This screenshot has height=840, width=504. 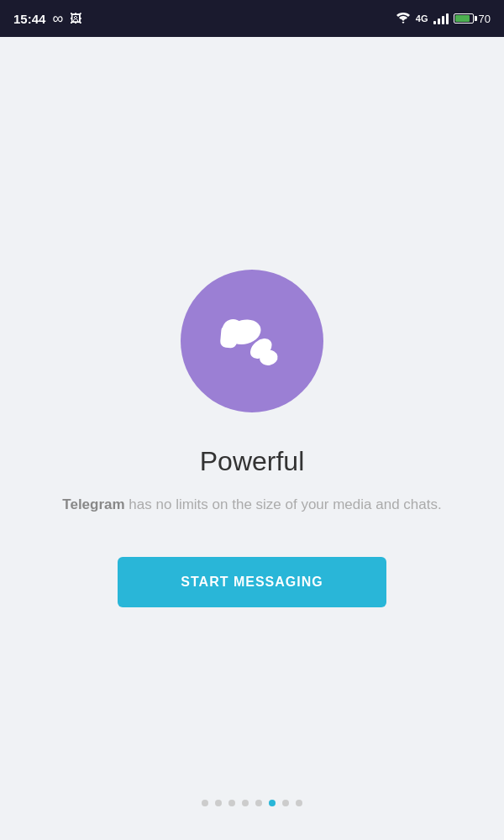 What do you see at coordinates (252, 341) in the screenshot?
I see `app-icon-container` at bounding box center [252, 341].